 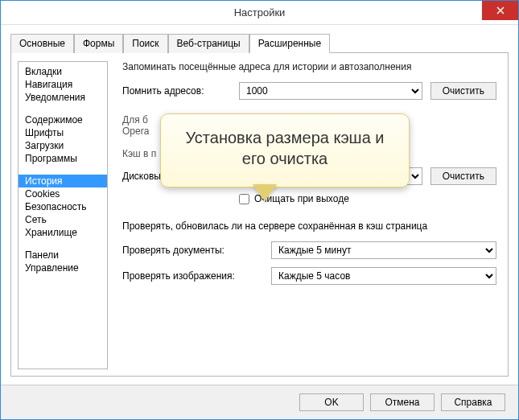 I want to click on sidebar-item-cookies: Cookies, so click(x=63, y=194).